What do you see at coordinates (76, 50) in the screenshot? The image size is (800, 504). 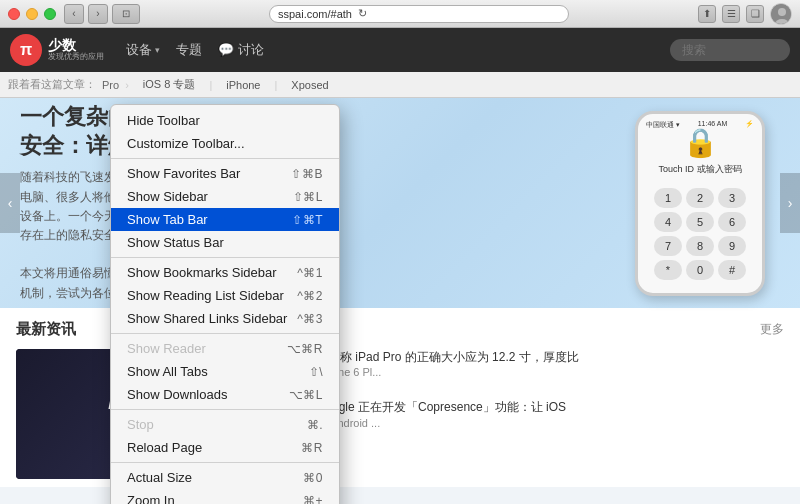 I see `logo-text: 少数 发现优秀的应用` at bounding box center [76, 50].